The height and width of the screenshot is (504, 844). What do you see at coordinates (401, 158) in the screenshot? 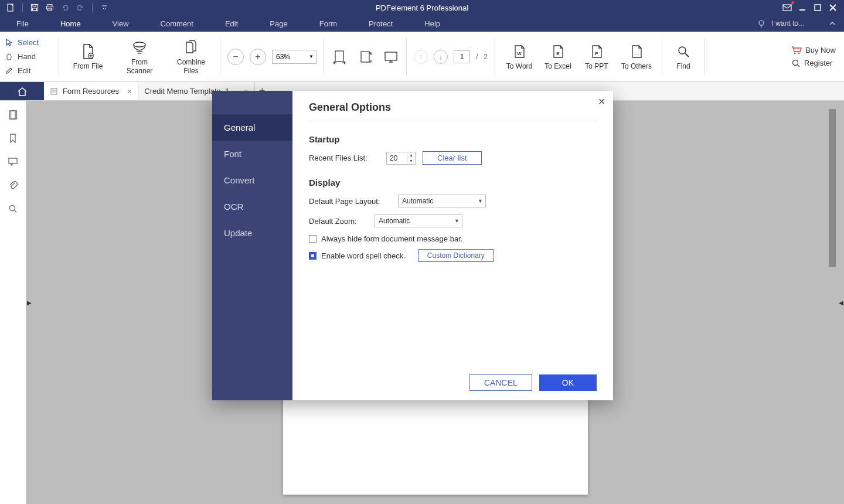
I see `recent-files-input: 20 ▲▼` at bounding box center [401, 158].